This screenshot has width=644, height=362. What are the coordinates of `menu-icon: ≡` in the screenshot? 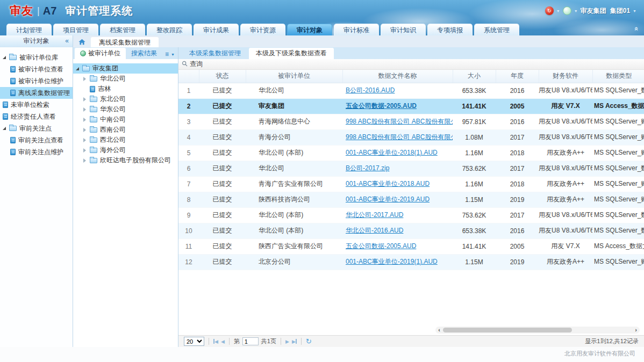 It's located at (167, 54).